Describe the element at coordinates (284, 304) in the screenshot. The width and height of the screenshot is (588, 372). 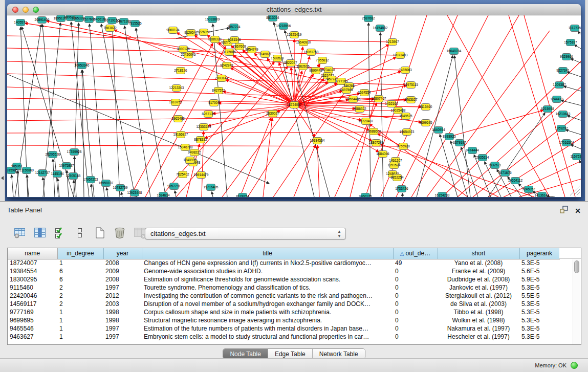
I see `table-row: 1456911722003Disruption of a novel membe…` at that location.